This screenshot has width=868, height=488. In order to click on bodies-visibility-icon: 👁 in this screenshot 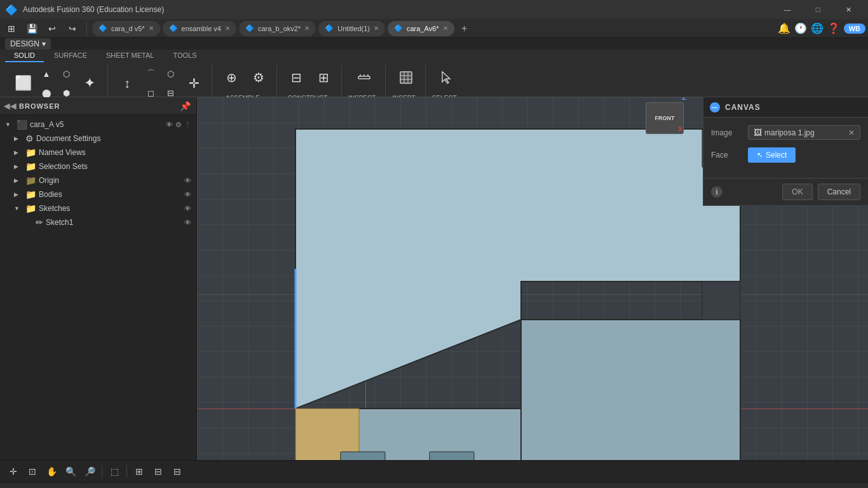, I will do `click(188, 194)`.